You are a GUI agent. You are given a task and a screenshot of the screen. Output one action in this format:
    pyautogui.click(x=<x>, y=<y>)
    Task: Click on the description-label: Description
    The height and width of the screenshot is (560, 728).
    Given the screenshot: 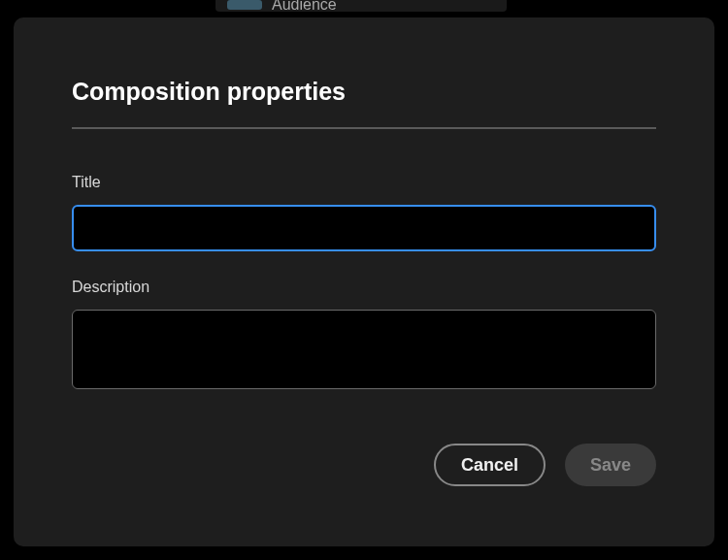 What is the action you would take?
    pyautogui.click(x=364, y=287)
    